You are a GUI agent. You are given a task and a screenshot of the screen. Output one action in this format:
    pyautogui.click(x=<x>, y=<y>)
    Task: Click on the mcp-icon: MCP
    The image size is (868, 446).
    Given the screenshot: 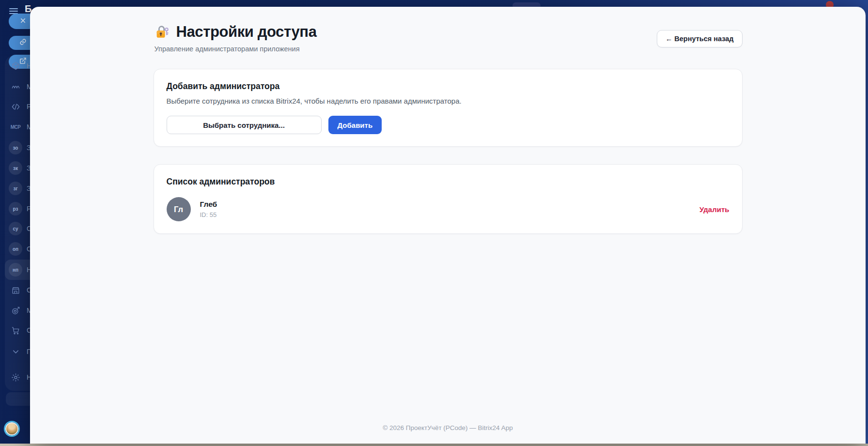 What is the action you would take?
    pyautogui.click(x=16, y=127)
    